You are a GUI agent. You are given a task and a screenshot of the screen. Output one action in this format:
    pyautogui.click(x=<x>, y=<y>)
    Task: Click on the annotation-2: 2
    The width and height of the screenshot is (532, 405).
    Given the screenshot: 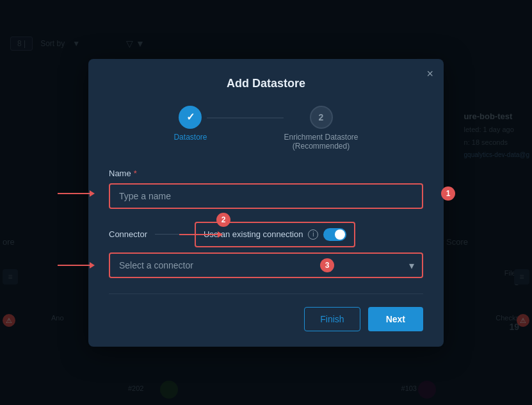 What is the action you would take?
    pyautogui.click(x=223, y=220)
    